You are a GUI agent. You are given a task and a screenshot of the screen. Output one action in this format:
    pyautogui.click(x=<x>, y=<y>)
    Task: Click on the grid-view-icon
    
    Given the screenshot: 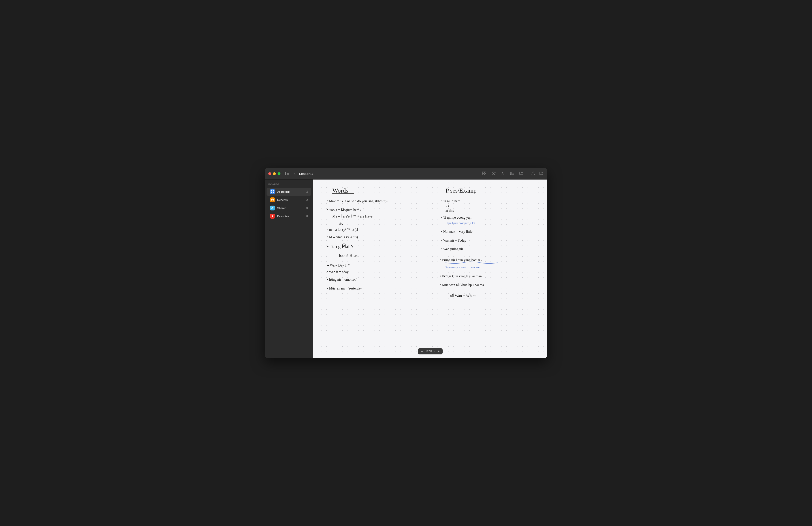 What is the action you would take?
    pyautogui.click(x=484, y=174)
    